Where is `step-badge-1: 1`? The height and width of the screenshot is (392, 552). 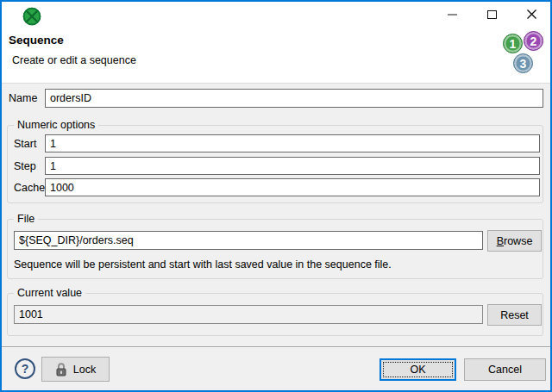
step-badge-1: 1 is located at coordinates (512, 43).